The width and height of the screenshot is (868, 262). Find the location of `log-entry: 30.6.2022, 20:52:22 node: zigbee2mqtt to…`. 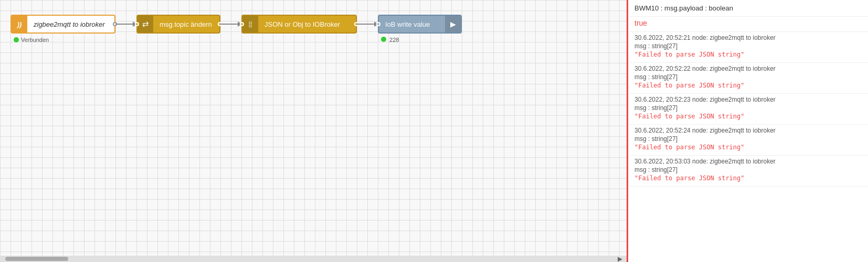

log-entry: 30.6.2022, 20:52:22 node: zigbee2mqtt to… is located at coordinates (748, 79).